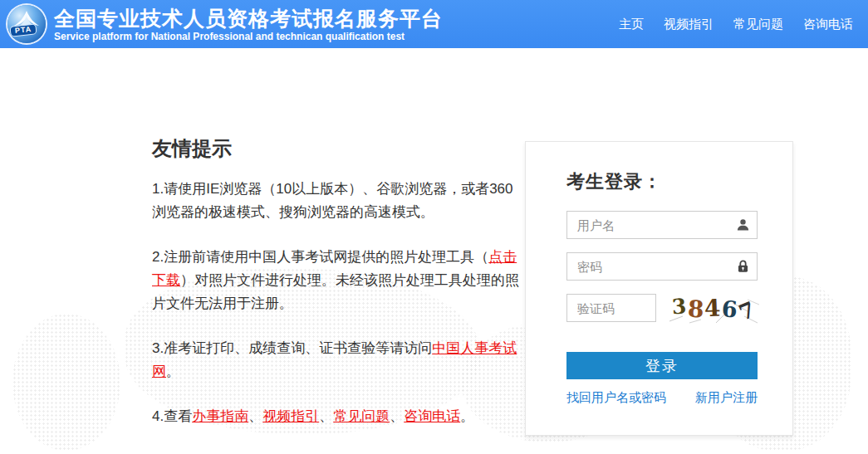  What do you see at coordinates (336, 281) in the screenshot?
I see `tip-paragraph: 2.注册前请使用中国人事考试网提供的照片处理工具（点击下载）对照片文件进行处理。…` at bounding box center [336, 281].